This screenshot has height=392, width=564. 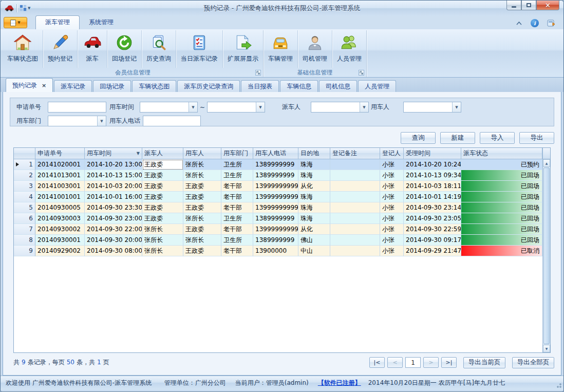 I want to click on export-button: 导出, so click(x=537, y=138).